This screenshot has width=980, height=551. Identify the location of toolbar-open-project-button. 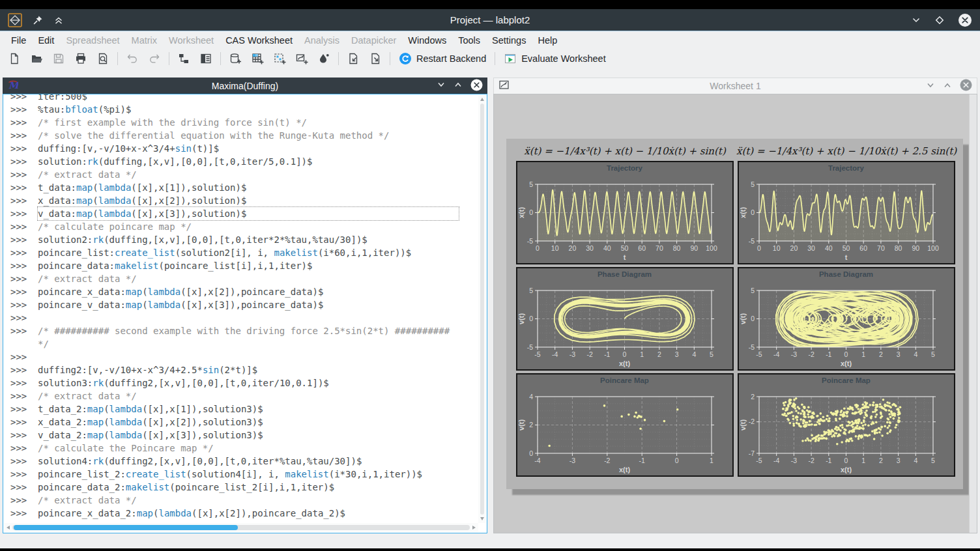
(36, 59).